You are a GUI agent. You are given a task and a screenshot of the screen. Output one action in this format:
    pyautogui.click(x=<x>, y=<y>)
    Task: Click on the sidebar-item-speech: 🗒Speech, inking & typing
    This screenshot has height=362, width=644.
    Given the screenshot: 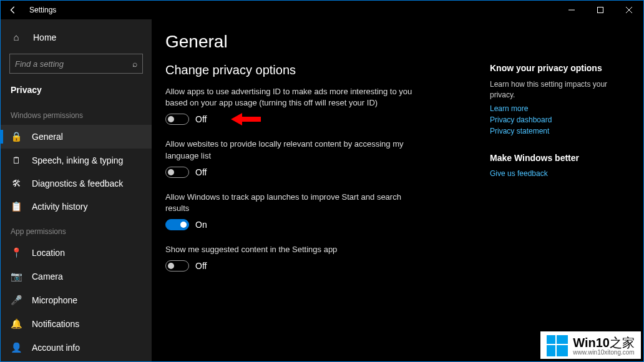 What is the action you would take?
    pyautogui.click(x=76, y=160)
    